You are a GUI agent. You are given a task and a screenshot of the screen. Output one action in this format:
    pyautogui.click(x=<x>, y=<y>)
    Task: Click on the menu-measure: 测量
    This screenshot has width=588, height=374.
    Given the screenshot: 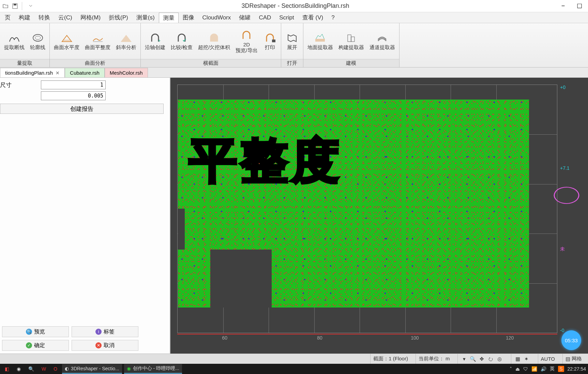 What is the action you would take?
    pyautogui.click(x=169, y=18)
    